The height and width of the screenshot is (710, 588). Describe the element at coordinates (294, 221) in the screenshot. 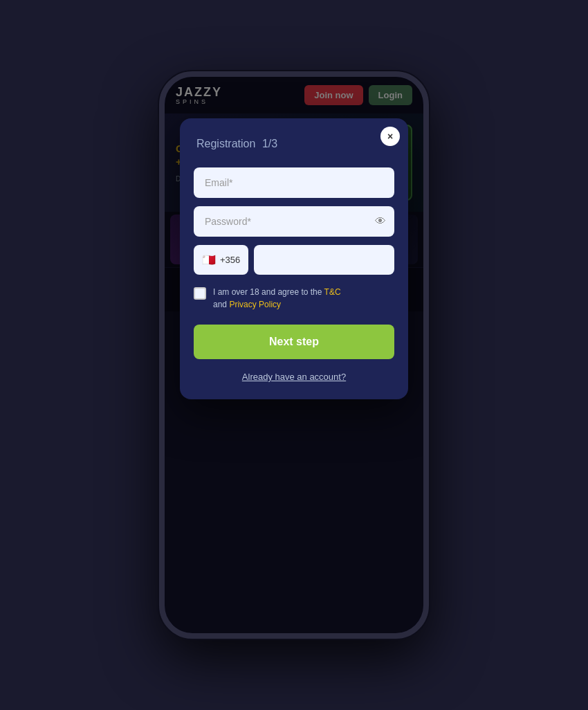

I see `password-wrapper: 👁` at that location.